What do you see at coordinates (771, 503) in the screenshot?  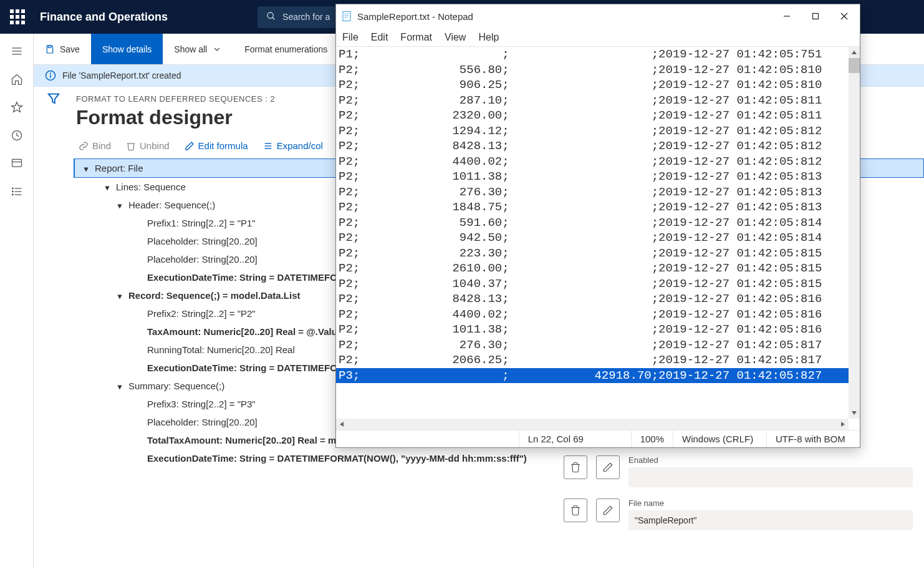 I see `filename-label: File name` at bounding box center [771, 503].